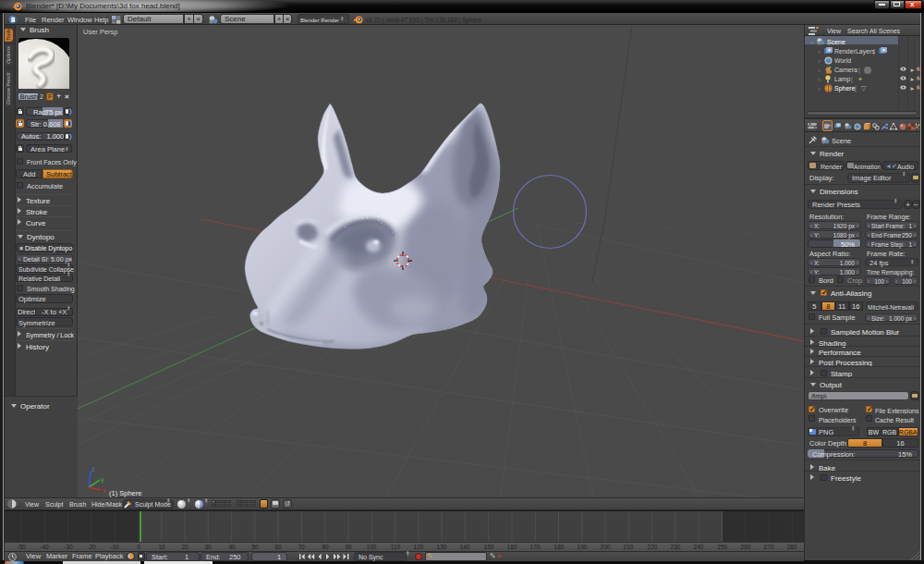  Describe the element at coordinates (103, 480) in the screenshot. I see `svg-text: y` at that location.